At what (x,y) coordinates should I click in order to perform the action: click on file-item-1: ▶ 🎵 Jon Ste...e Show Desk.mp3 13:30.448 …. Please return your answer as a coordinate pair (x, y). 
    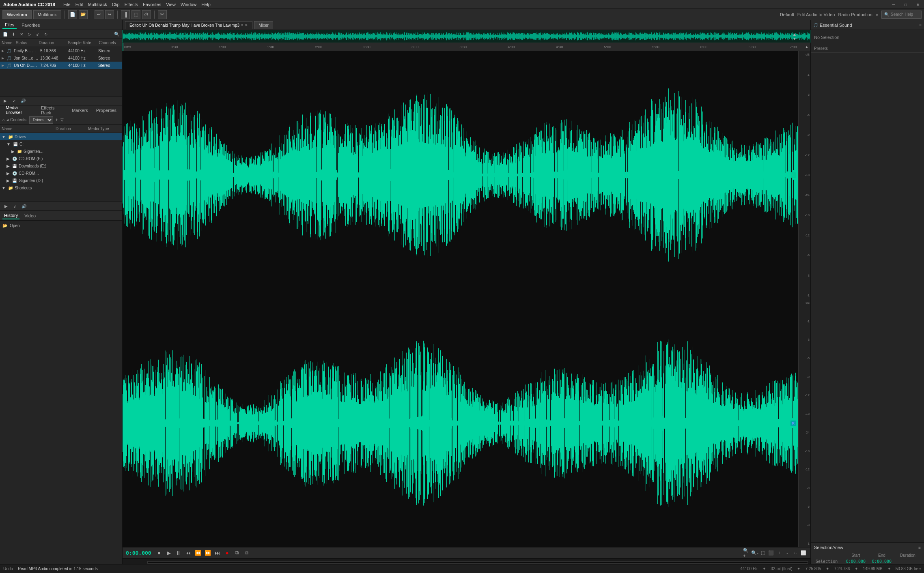
    Looking at the image, I should click on (61, 58).